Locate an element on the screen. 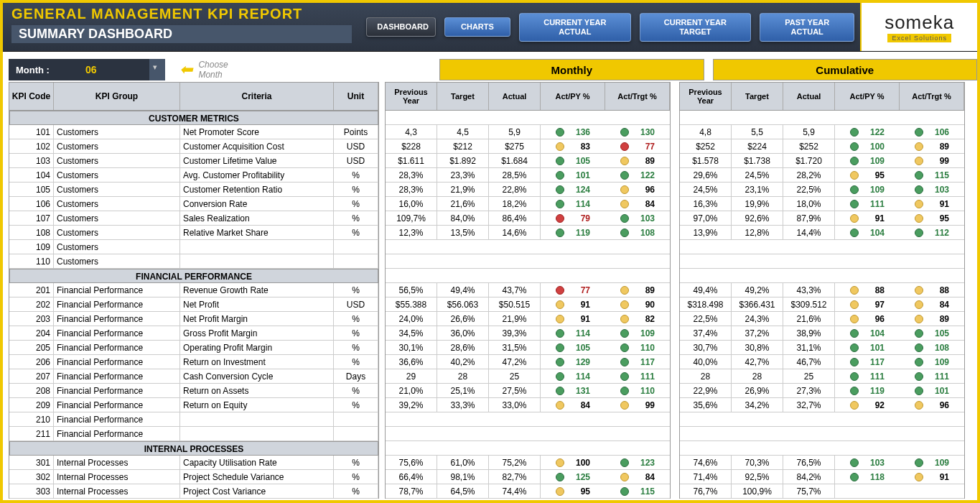  data-row: 28,3% 23,3% 28,5% 101122 is located at coordinates (528, 175).